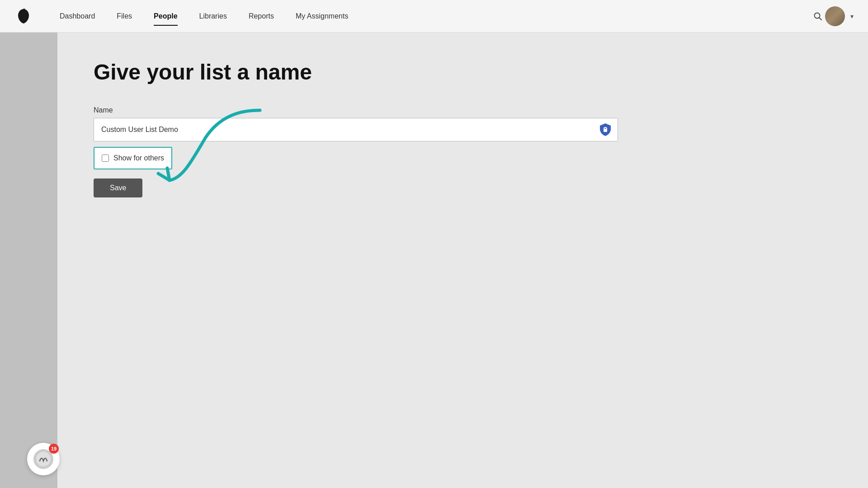  I want to click on nav-link-reports: Reports, so click(261, 16).